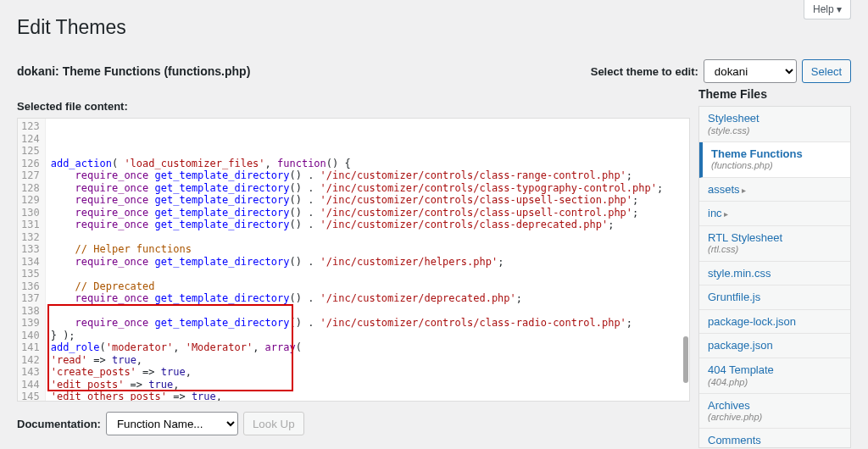  What do you see at coordinates (434, 25) in the screenshot?
I see `page-title: Edit Themes` at bounding box center [434, 25].